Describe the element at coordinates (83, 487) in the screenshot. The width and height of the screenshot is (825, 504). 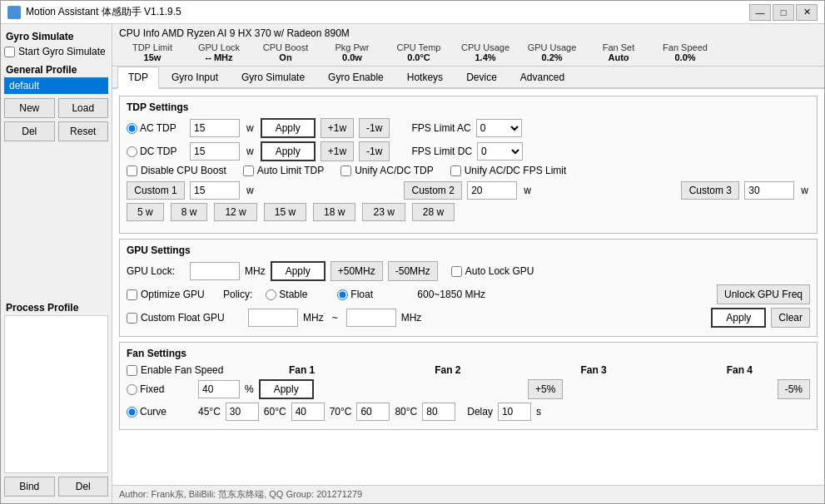
I see `del2-button: Del` at that location.